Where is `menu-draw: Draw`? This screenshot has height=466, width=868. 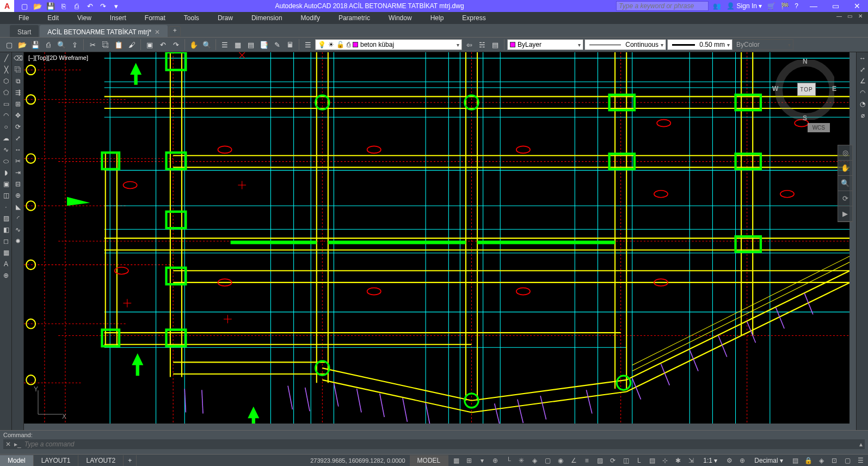 menu-draw: Draw is located at coordinates (225, 18).